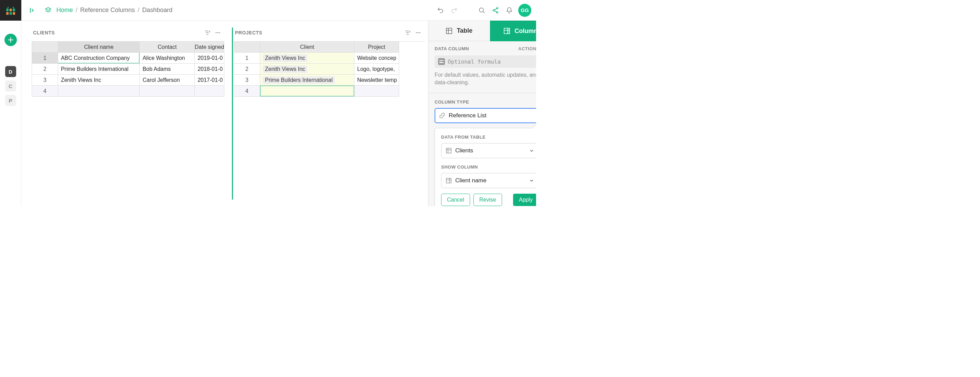 Image resolution: width=980 pixels, height=377 pixels. I want to click on column-type-select: Reference List, so click(485, 116).